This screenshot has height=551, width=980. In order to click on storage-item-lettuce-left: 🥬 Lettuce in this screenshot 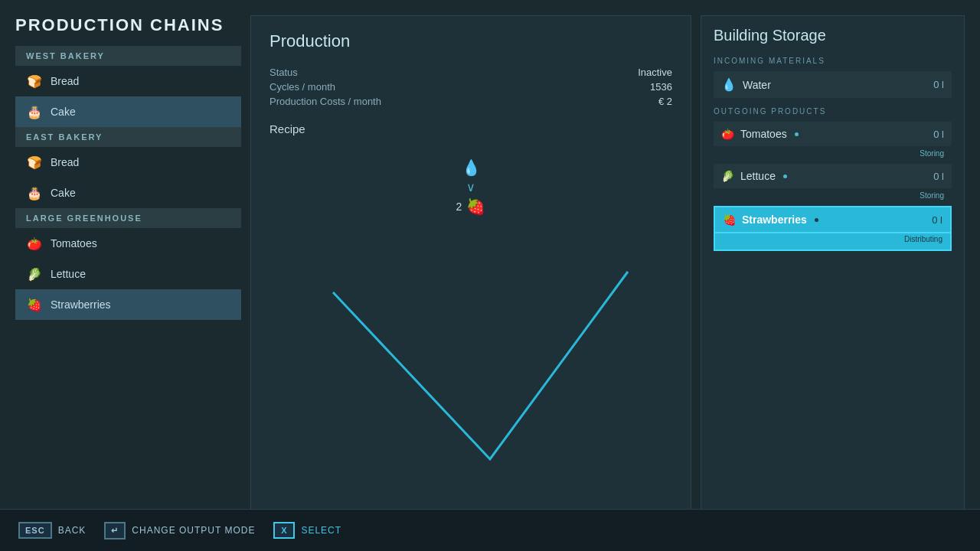, I will do `click(754, 176)`.